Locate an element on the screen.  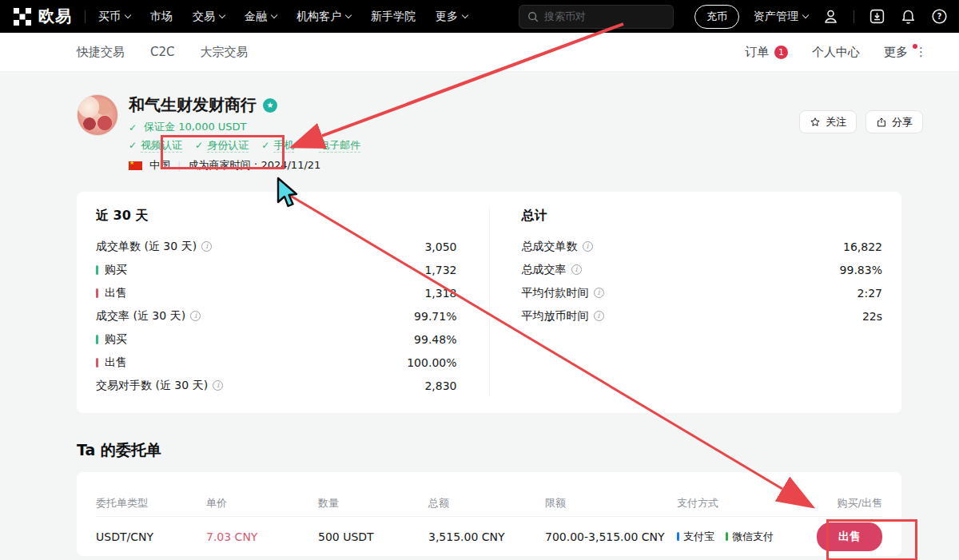
order-limit: 700.00-3,515.00 CNY is located at coordinates (611, 537).